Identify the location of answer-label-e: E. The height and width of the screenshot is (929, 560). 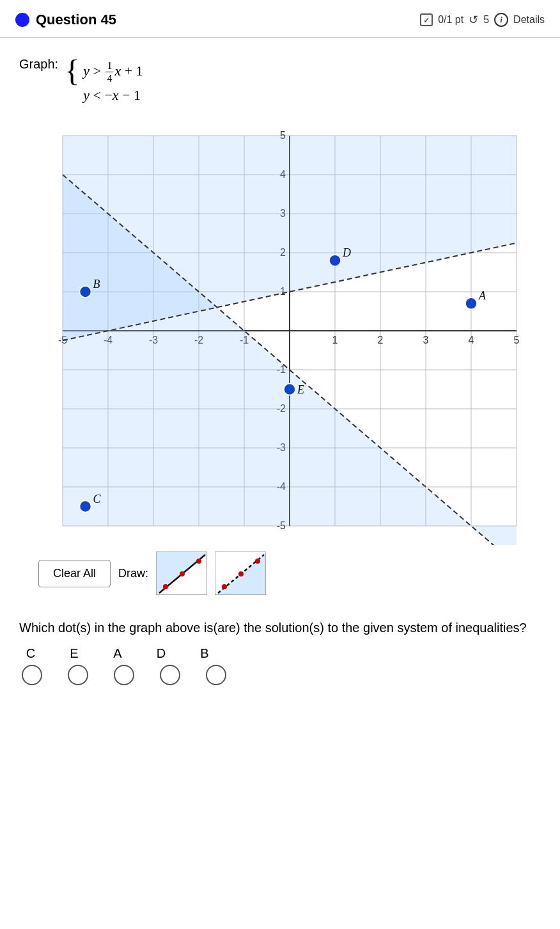
(74, 654).